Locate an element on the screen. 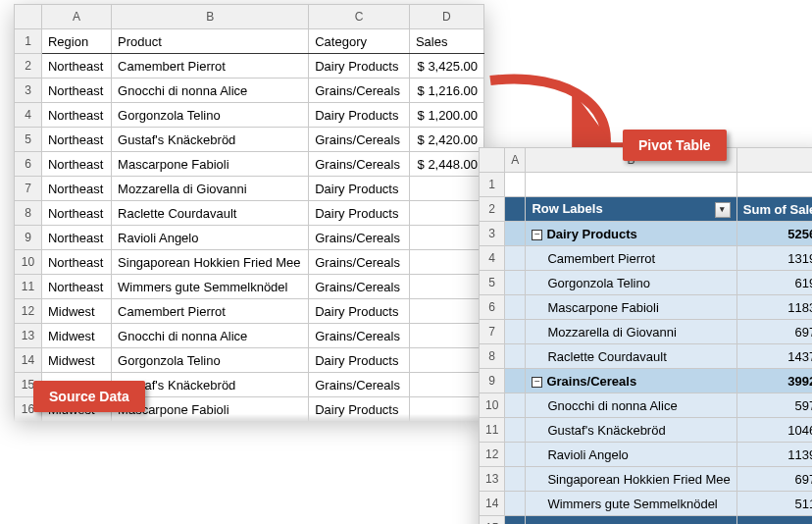 Image resolution: width=812 pixels, height=524 pixels. pivot-row-header: 8 is located at coordinates (492, 357).